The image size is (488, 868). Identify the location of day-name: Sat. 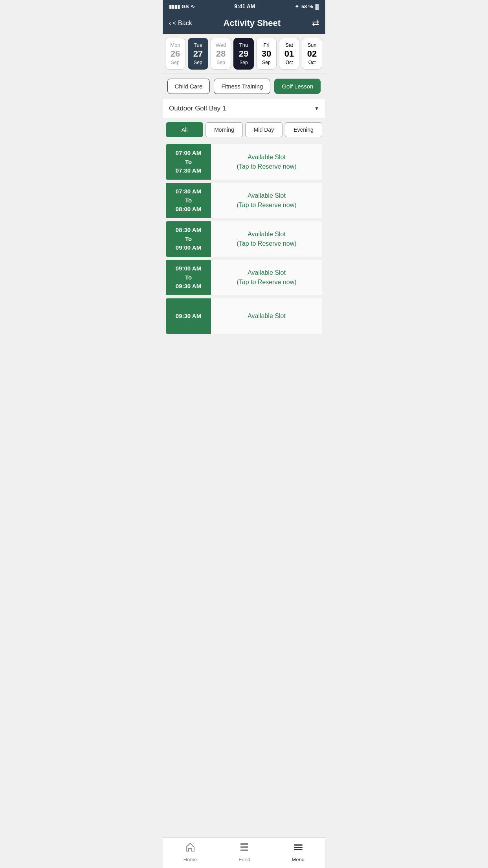
(289, 45).